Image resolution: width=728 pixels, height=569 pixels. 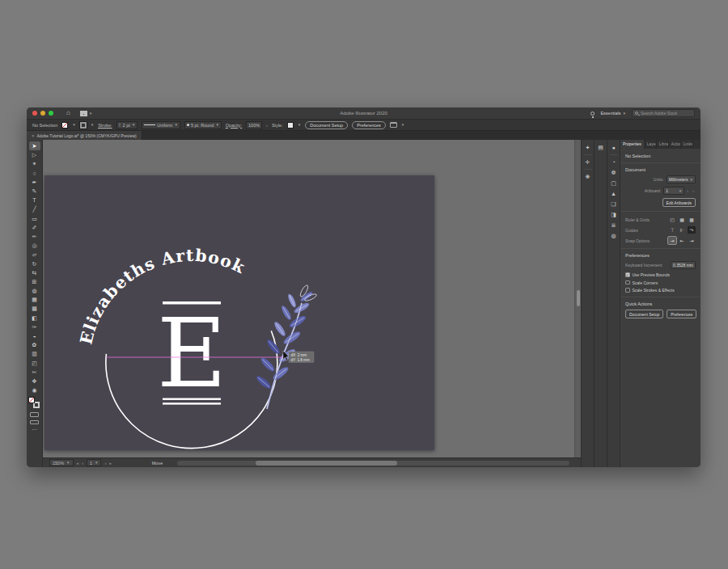 What do you see at coordinates (613, 113) in the screenshot?
I see `workspace-switcher: Essentials ▼` at bounding box center [613, 113].